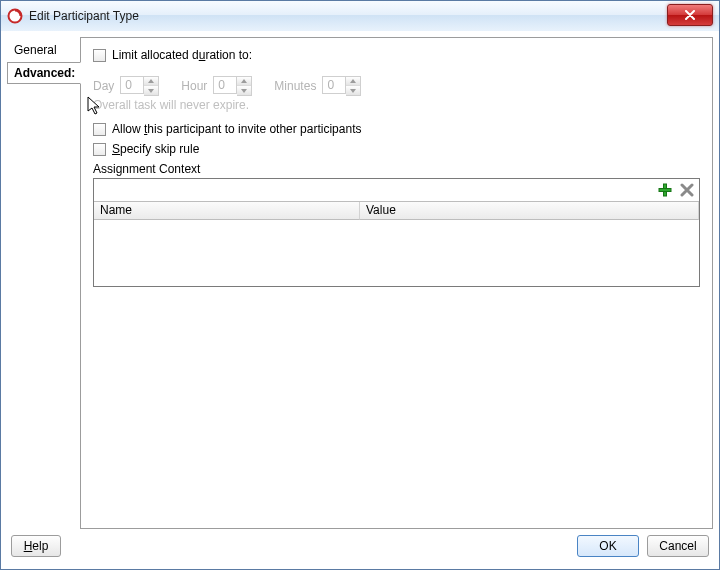 This screenshot has width=720, height=570. Describe the element at coordinates (194, 86) in the screenshot. I see `hour-label: Hour` at that location.